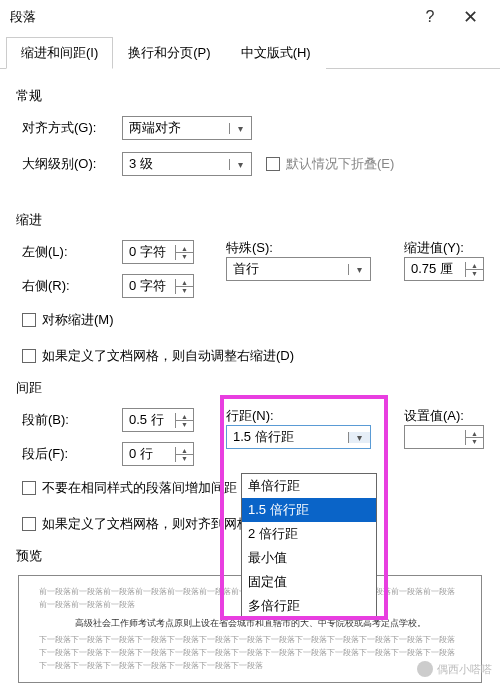  I want to click on no-space-same-style-checkbox: 不要在相同样式的段落间增加间距, so click(130, 488).